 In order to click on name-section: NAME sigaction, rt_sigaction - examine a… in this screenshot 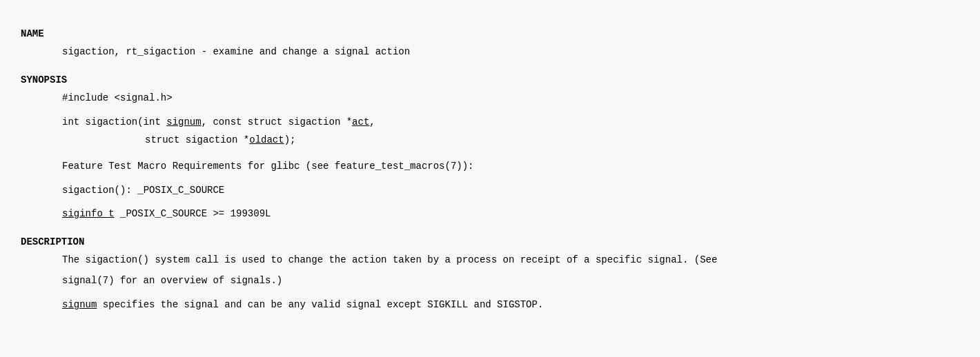, I will do `click(490, 43)`.